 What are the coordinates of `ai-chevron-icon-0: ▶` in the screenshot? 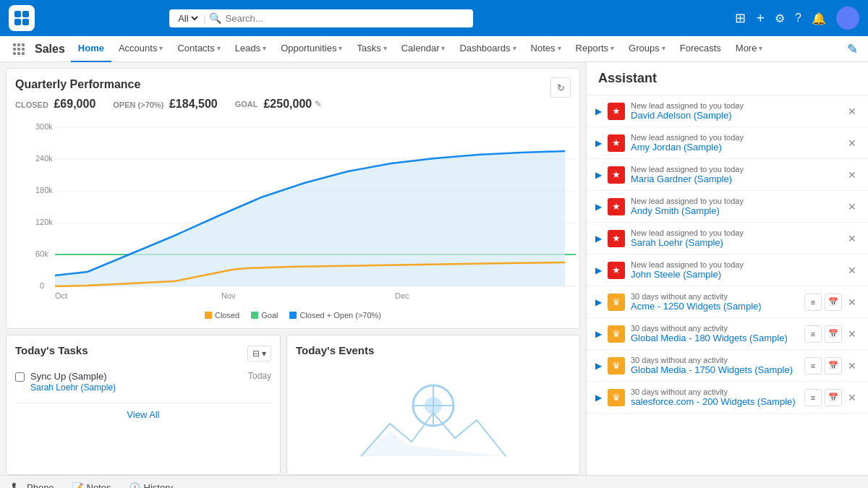 It's located at (599, 111).